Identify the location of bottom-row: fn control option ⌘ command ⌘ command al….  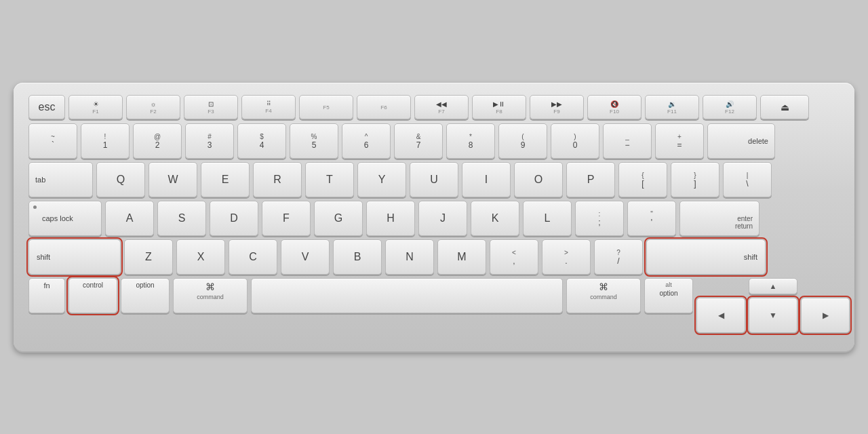
(434, 305).